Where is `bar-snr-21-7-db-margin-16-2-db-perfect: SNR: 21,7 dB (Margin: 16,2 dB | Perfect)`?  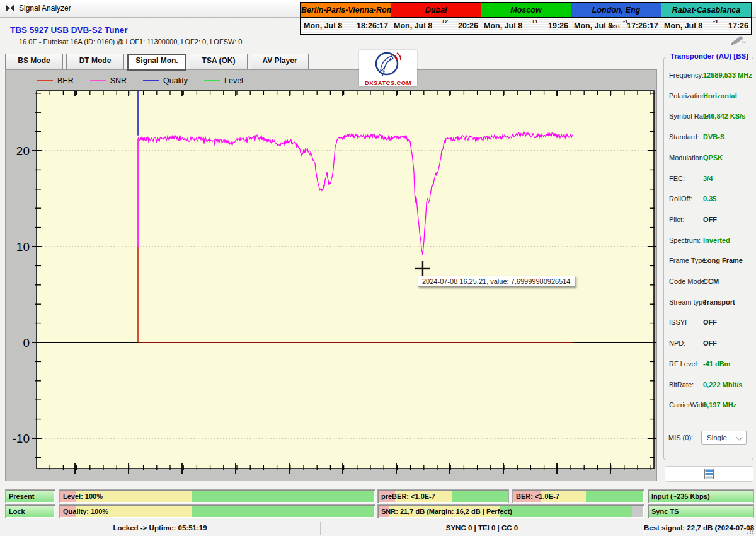 bar-snr-21-7-db-margin-16-2-db-perfect: SNR: 21,7 dB (Margin: 16,2 dB | Perfect) is located at coordinates (511, 511).